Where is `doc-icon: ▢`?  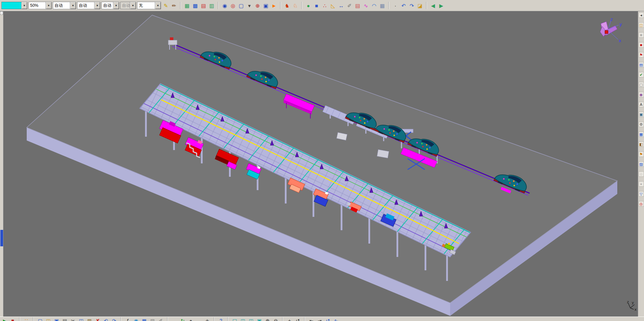
doc-icon: ▢ is located at coordinates (641, 85).